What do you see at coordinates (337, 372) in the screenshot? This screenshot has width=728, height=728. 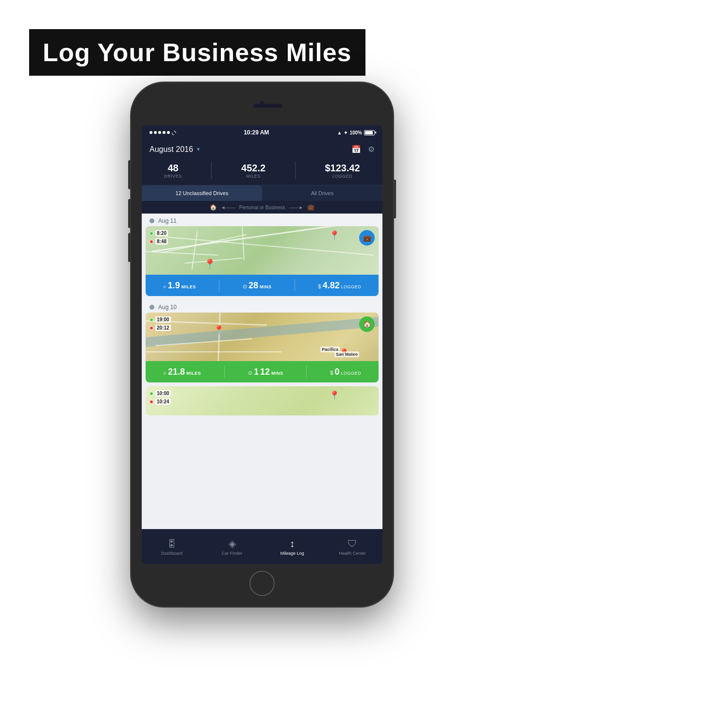 I see `logged-number-2: 0` at bounding box center [337, 372].